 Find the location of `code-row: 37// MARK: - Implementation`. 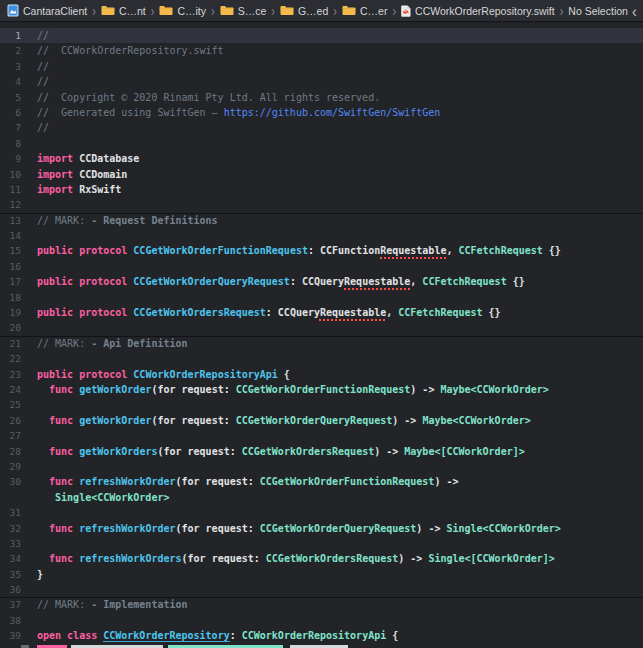

code-row: 37// MARK: - Implementation is located at coordinates (322, 604).